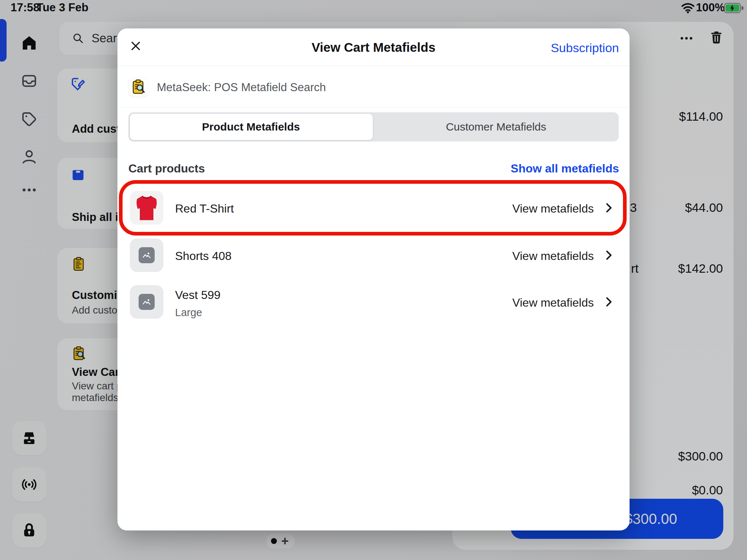  Describe the element at coordinates (585, 48) in the screenshot. I see `subscription-link: Subscription` at that location.